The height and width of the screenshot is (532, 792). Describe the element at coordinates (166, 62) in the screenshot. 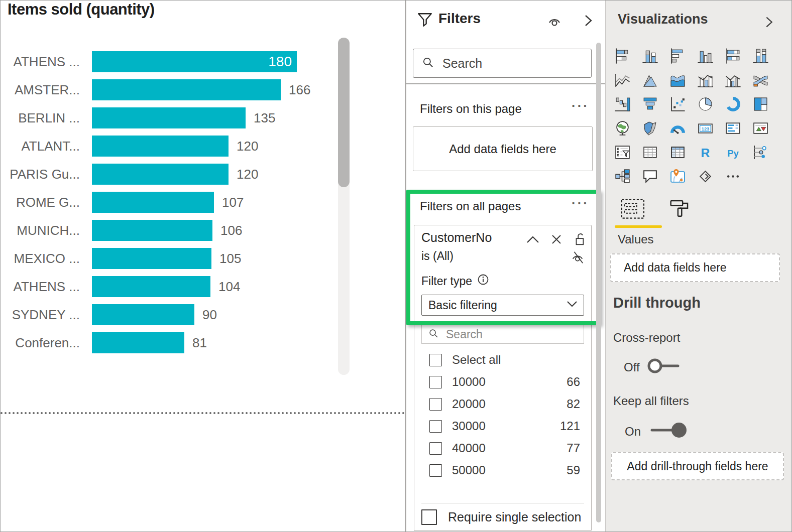

I see `chart-bar-row: ATHENS ...180` at that location.